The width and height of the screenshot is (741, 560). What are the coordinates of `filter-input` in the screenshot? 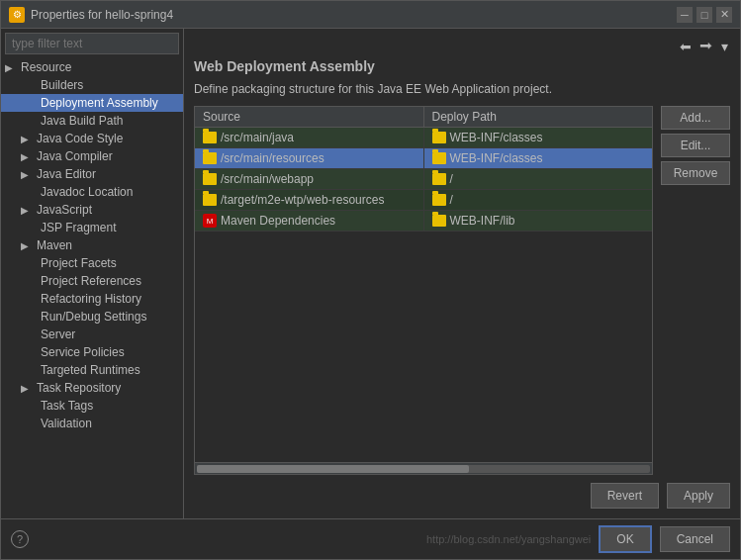 It's located at (92, 44).